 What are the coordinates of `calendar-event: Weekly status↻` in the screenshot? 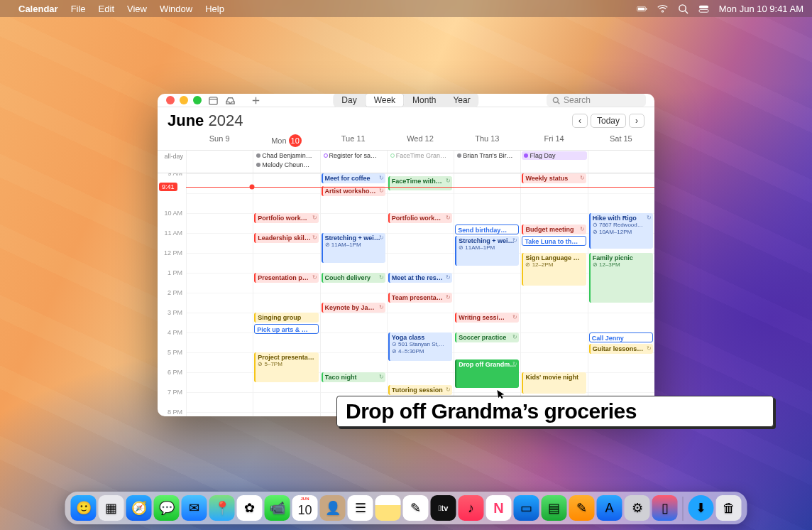 It's located at (554, 178).